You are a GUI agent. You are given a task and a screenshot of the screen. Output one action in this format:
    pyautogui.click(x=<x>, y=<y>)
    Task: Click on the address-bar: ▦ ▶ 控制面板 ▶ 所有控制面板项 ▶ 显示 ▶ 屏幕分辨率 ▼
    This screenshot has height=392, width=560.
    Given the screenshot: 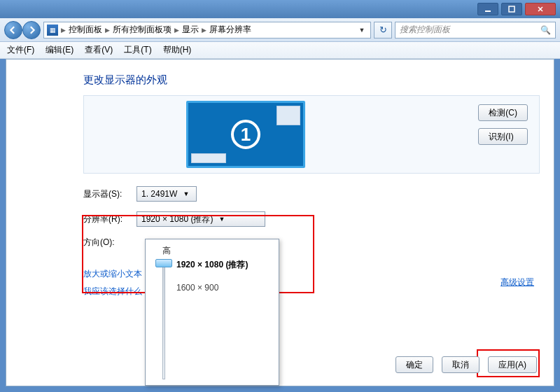 What is the action you would take?
    pyautogui.click(x=207, y=30)
    